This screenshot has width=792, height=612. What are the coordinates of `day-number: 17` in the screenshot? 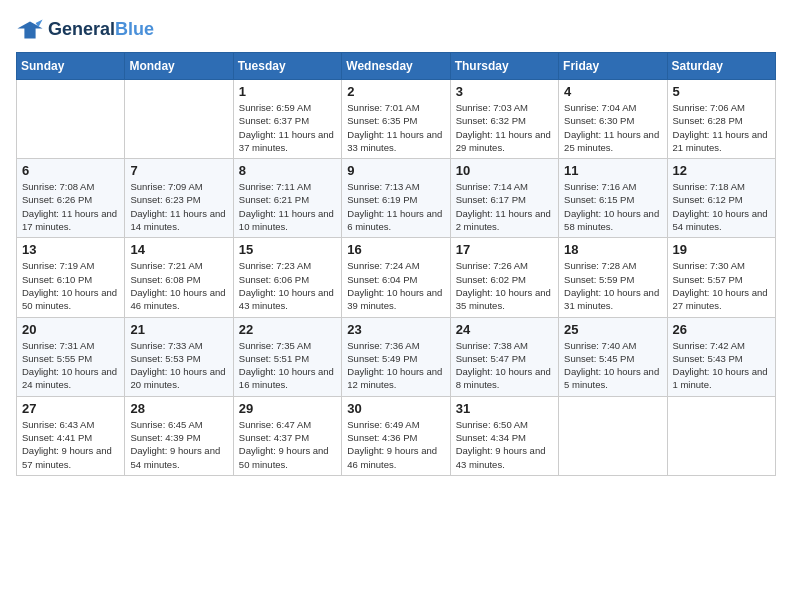 It's located at (504, 250).